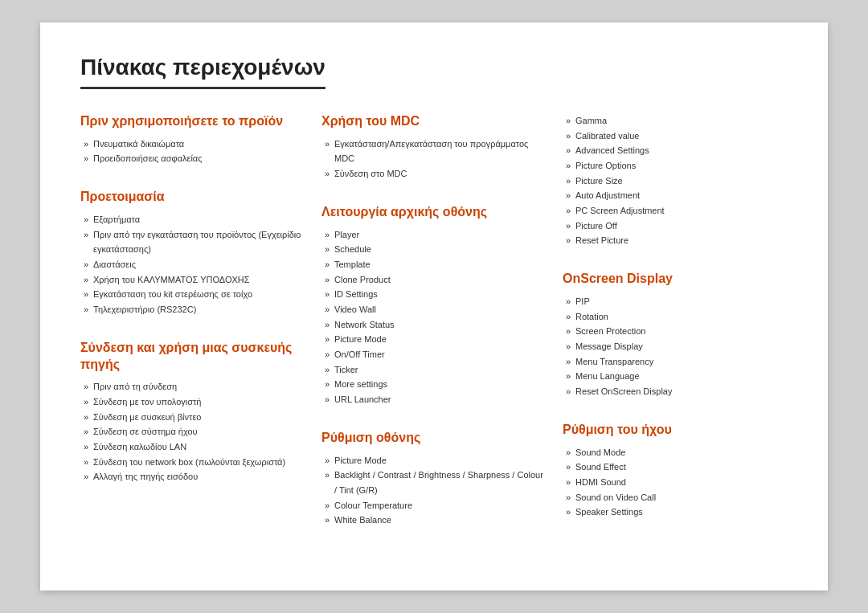 Image resolution: width=868 pixels, height=613 pixels. What do you see at coordinates (677, 392) in the screenshot?
I see `list-item: Reset OnScreen Display` at bounding box center [677, 392].